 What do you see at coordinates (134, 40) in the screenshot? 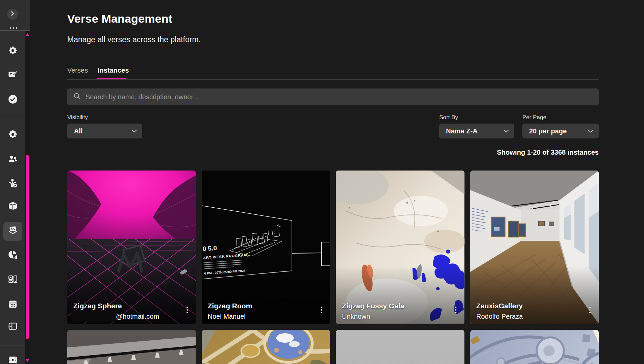
I see `page-subtitle: Manage all verses across the platform.` at bounding box center [134, 40].